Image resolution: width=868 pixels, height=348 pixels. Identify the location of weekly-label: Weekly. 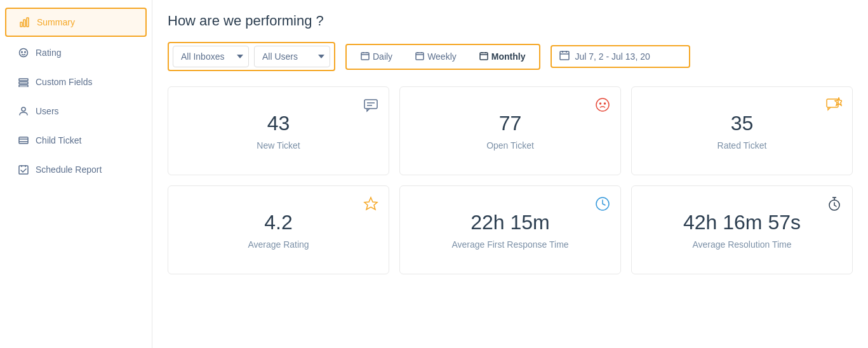
(442, 57).